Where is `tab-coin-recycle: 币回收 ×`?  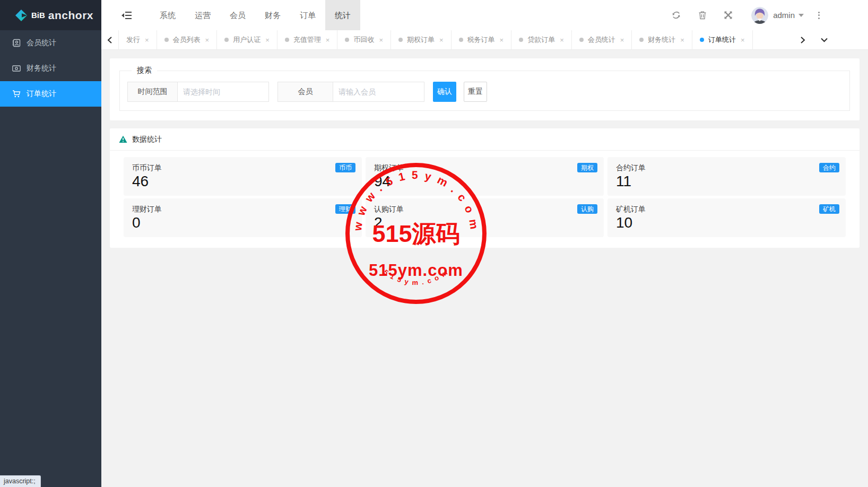 tab-coin-recycle: 币回收 × is located at coordinates (364, 40).